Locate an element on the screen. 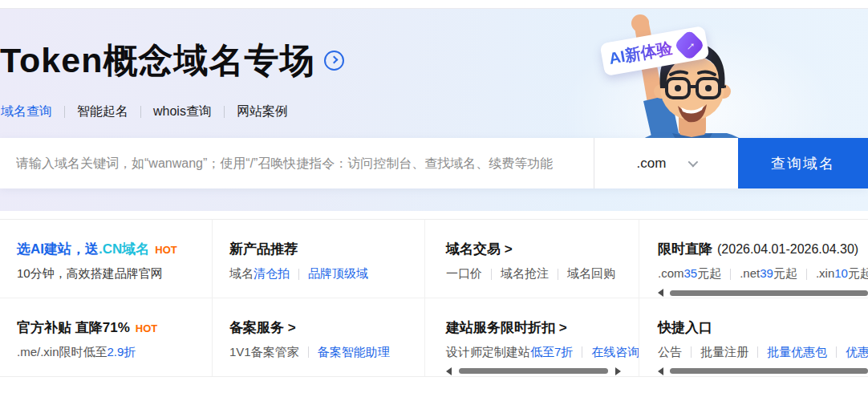 This screenshot has height=393, width=868. price-item-xin: .xin10元起 is located at coordinates (842, 274).